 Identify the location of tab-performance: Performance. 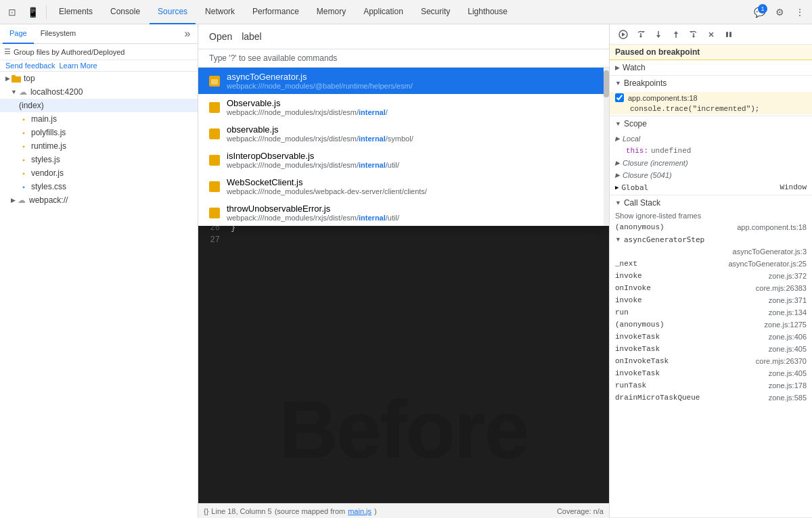
(276, 12).